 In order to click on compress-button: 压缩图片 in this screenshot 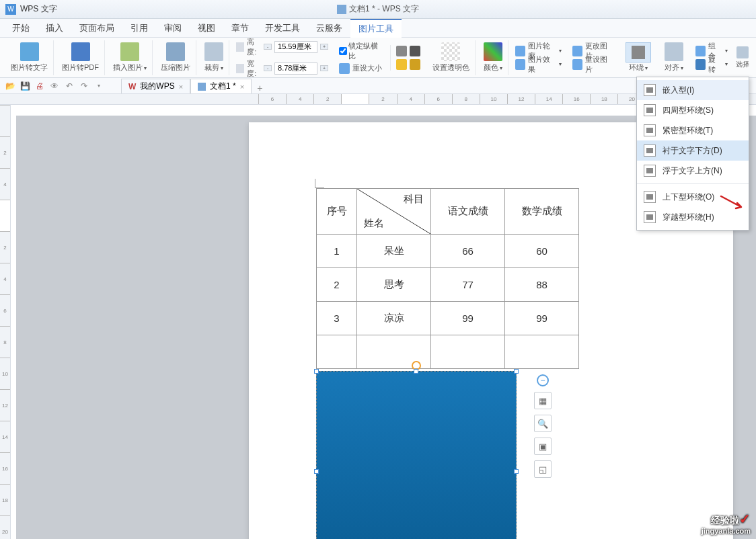, I will do `click(176, 58)`.